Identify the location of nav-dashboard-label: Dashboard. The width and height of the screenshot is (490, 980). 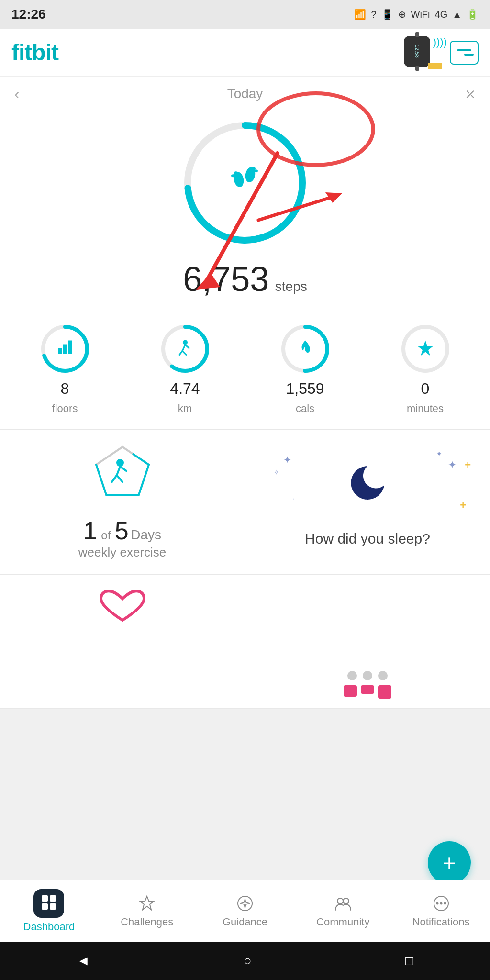
(49, 927).